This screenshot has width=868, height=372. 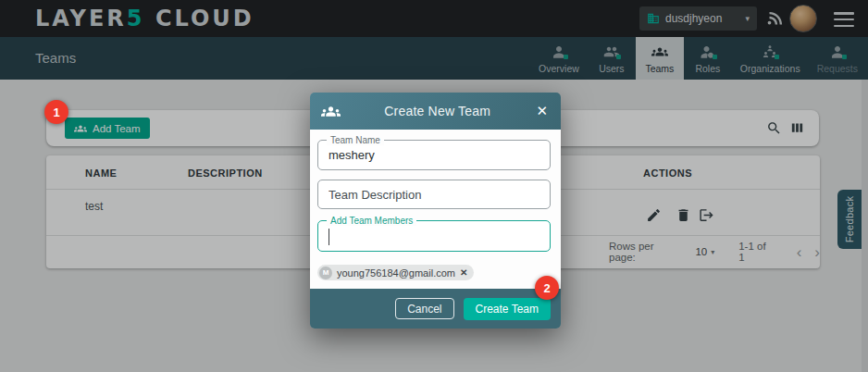 I want to click on member-chip: M young756184@gmail.com ✕, so click(x=396, y=272).